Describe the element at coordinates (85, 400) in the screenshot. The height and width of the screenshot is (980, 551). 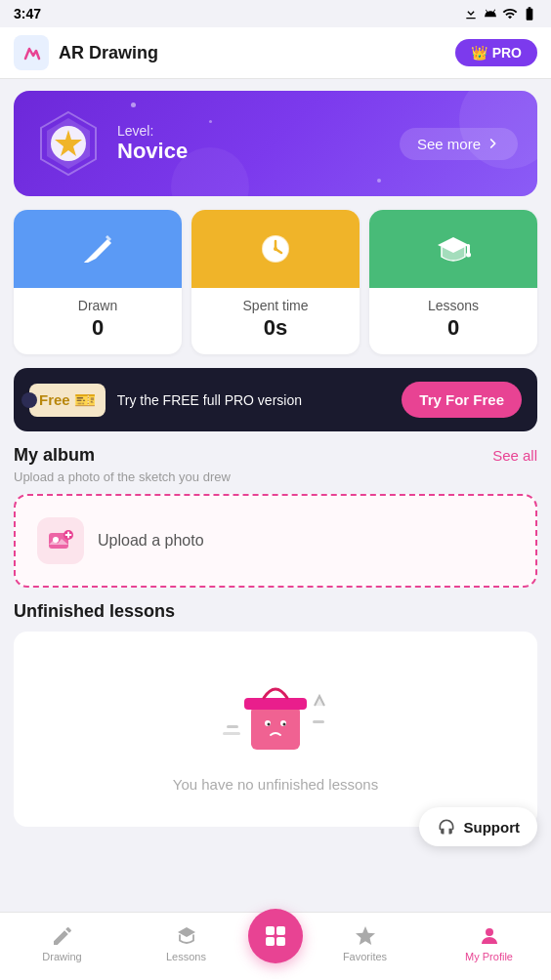
I see `ticket-wing-icon: 🎫` at that location.